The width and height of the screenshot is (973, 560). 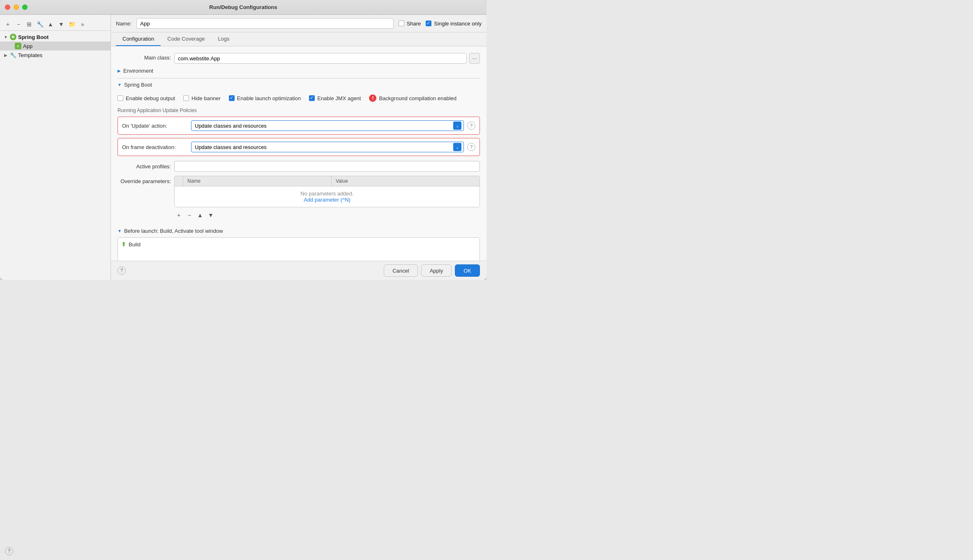 I want to click on traffic-lights, so click(x=16, y=7).